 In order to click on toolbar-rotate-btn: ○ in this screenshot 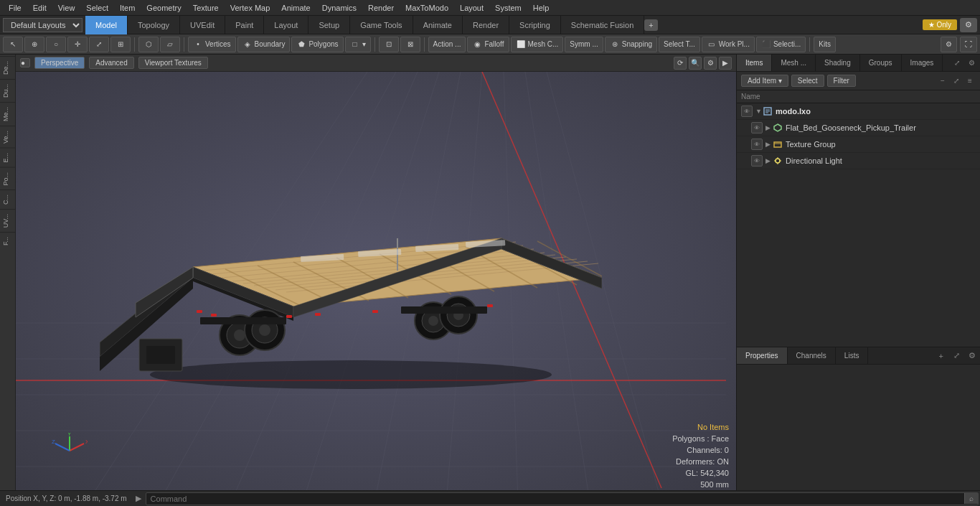, I will do `click(56, 44)`.